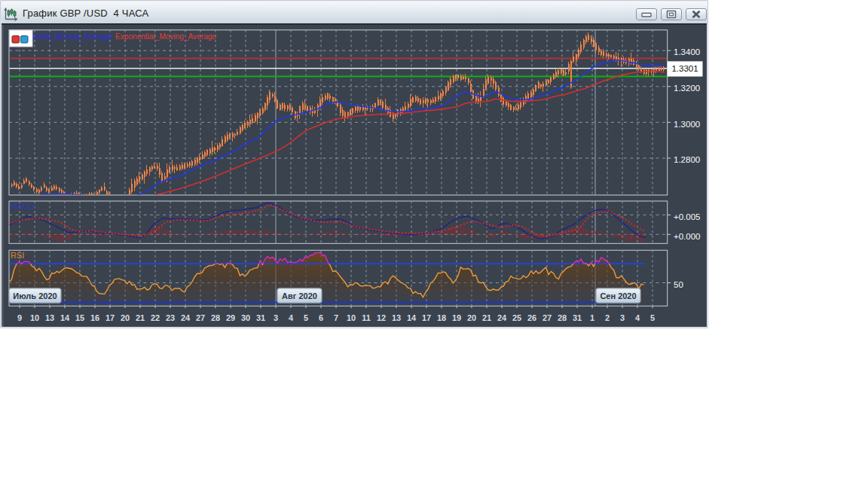 The width and height of the screenshot is (868, 488). I want to click on svg-text: 50, so click(678, 285).